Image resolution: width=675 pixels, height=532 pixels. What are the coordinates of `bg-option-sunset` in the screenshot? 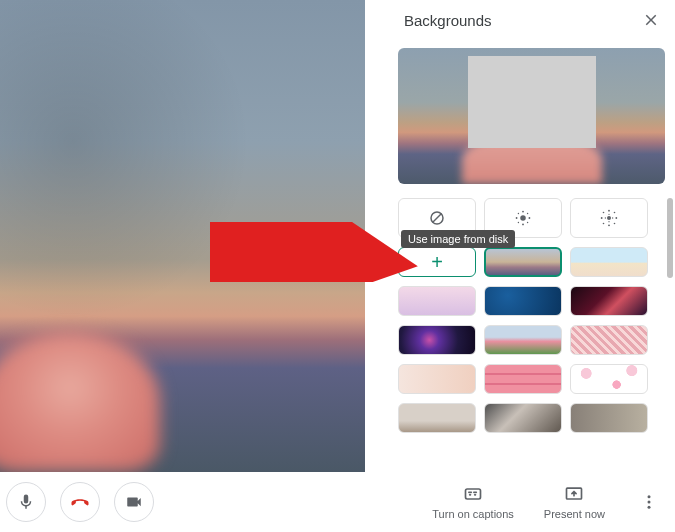 It's located at (523, 262).